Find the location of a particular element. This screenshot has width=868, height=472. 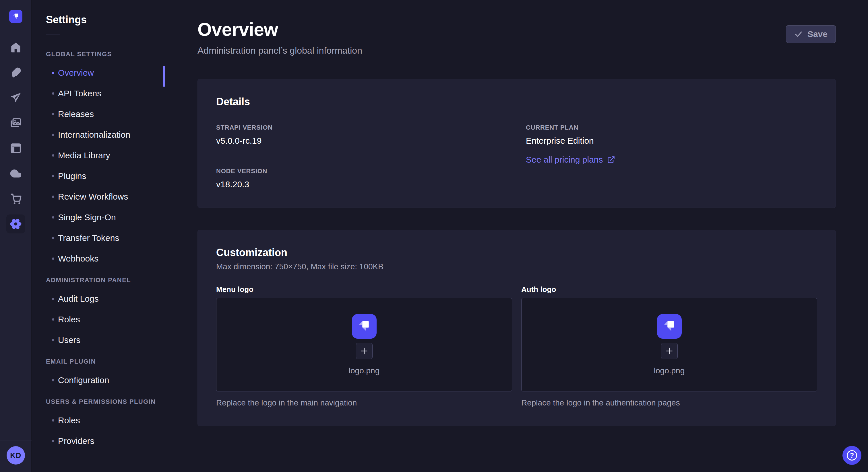

current-plan-field: CURRENT PLAN Enterprise Edition is located at coordinates (672, 135).